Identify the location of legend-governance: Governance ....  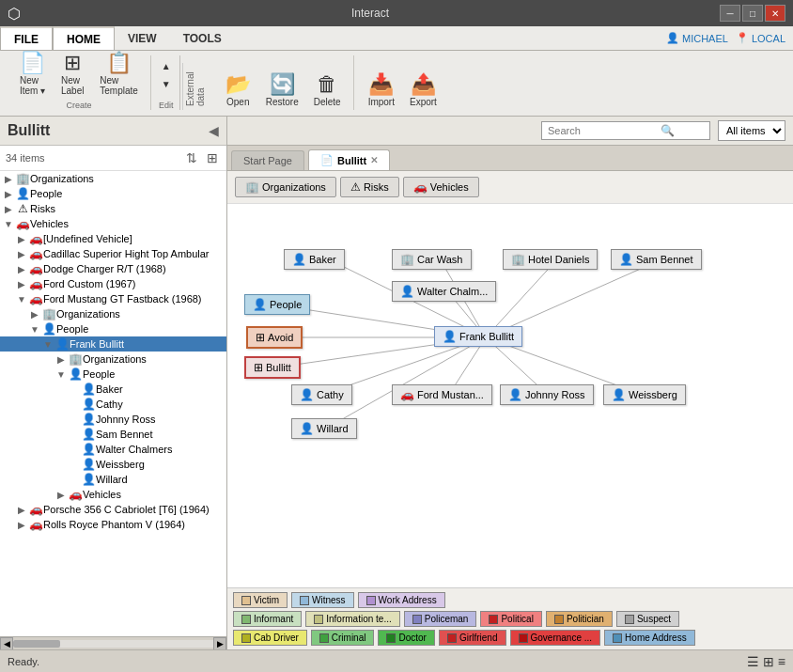
(556, 637).